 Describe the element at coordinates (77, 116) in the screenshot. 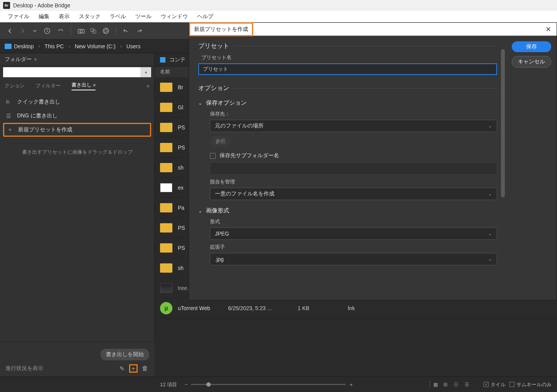

I see `dng-export-item: ☰DNG に書き出し` at that location.